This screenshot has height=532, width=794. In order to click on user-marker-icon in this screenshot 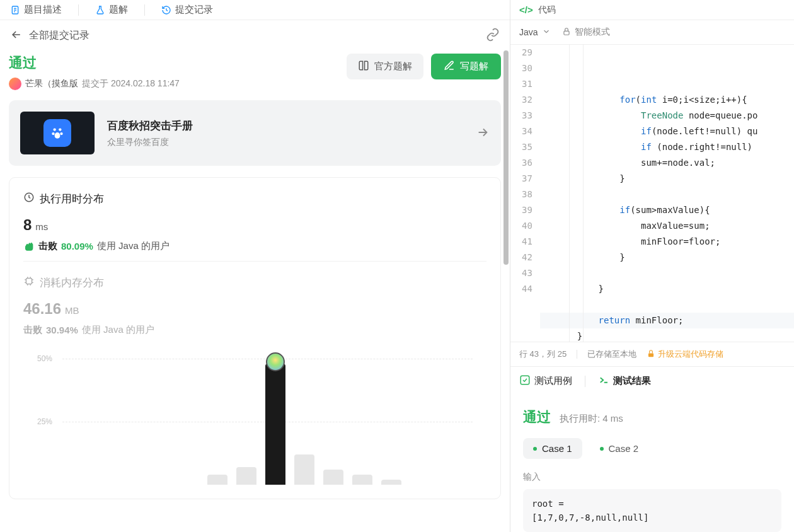, I will do `click(275, 362)`.